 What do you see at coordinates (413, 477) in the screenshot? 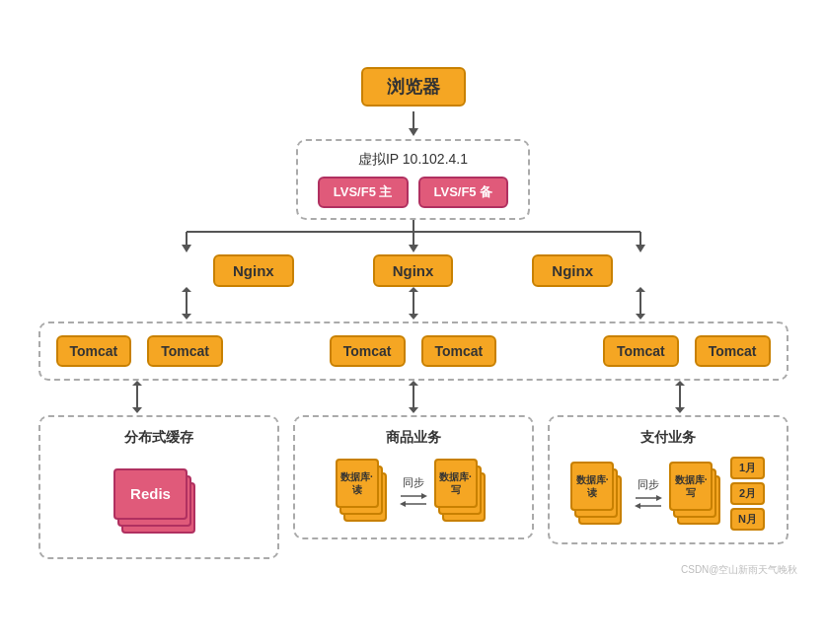
I see `product-service-card: 商品业务 数据库·读 同步` at bounding box center [413, 477].